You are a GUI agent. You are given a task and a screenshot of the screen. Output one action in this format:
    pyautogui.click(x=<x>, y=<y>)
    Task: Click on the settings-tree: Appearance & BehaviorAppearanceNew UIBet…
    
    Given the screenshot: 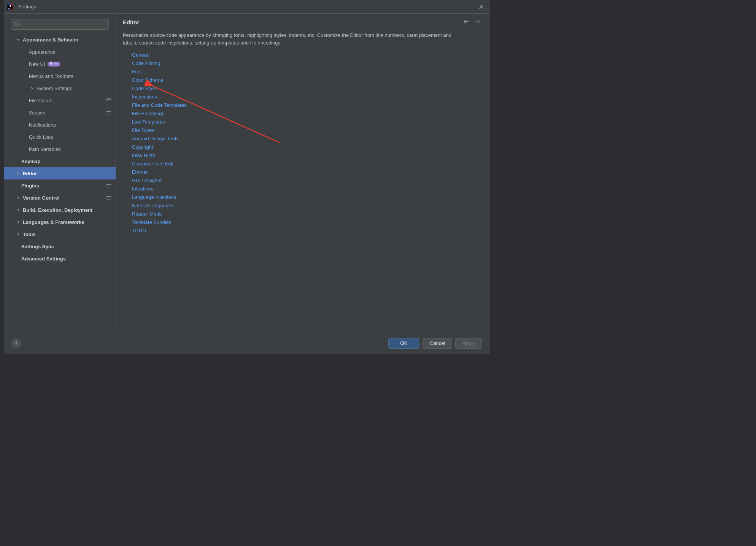 What is the action you would take?
    pyautogui.click(x=60, y=183)
    